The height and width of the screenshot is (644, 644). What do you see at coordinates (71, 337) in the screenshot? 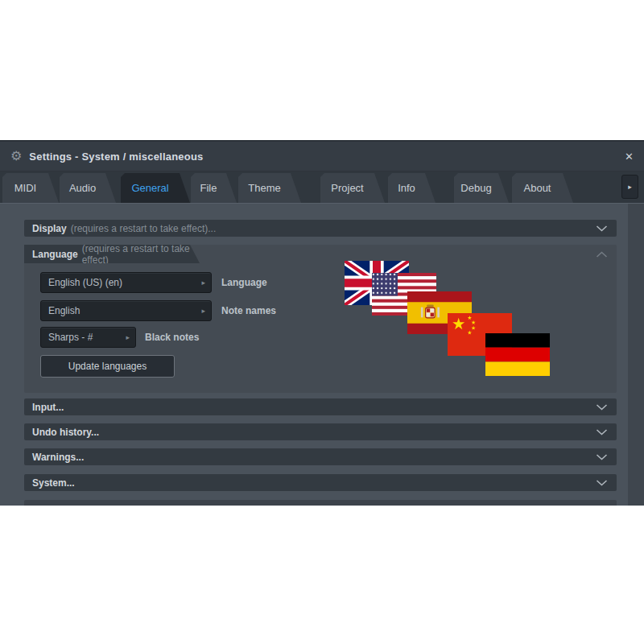
I see `dropdown-value: Sharps - #` at bounding box center [71, 337].